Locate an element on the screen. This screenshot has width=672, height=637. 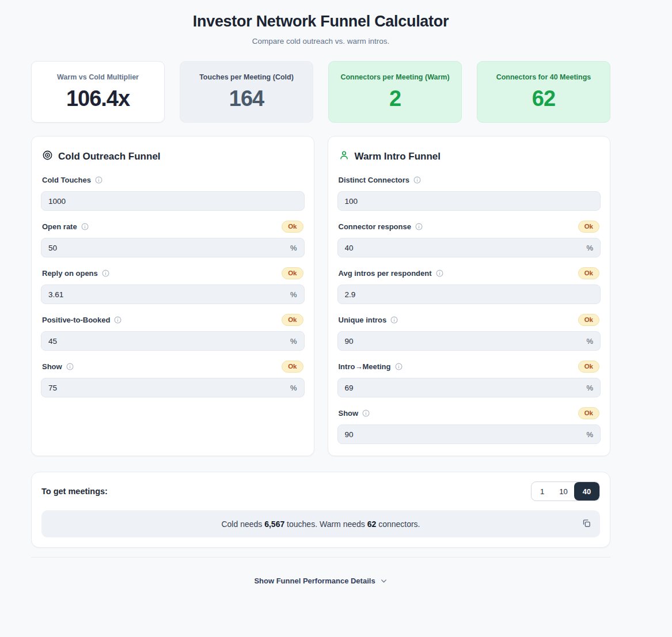
field-positive-to-booked: Positive-to-Booked Ok % is located at coordinates (173, 332).